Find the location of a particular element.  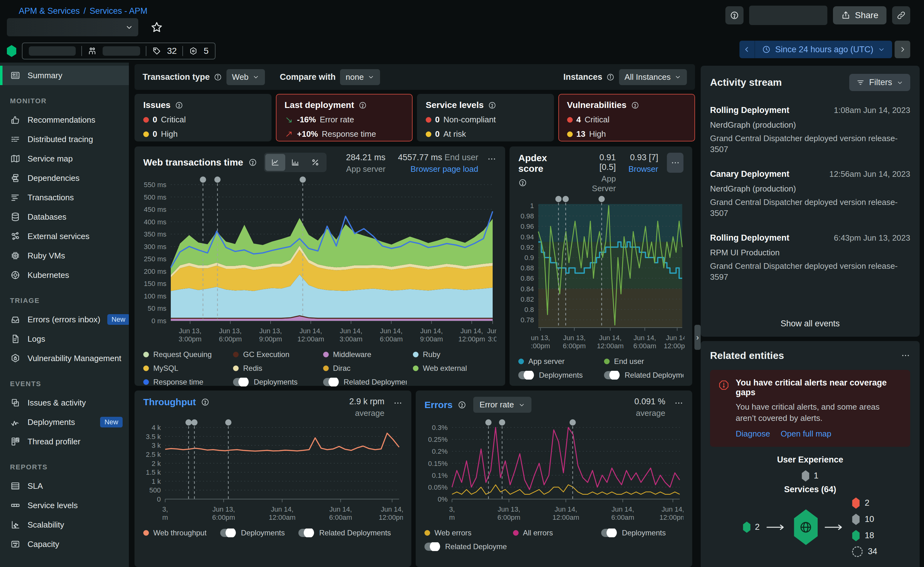

browser-page-load-link: Browser page load is located at coordinates (438, 169).